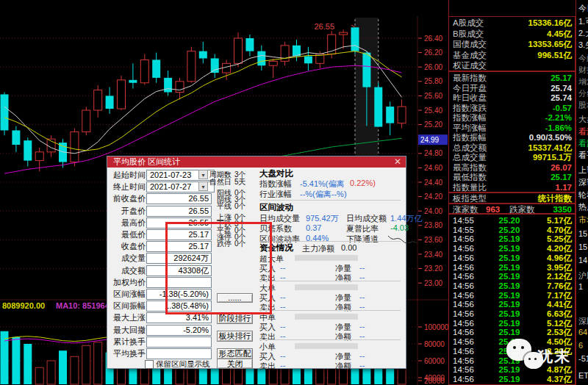 The width and height of the screenshot is (588, 385). I want to click on strip-item: 14, so click(583, 260).